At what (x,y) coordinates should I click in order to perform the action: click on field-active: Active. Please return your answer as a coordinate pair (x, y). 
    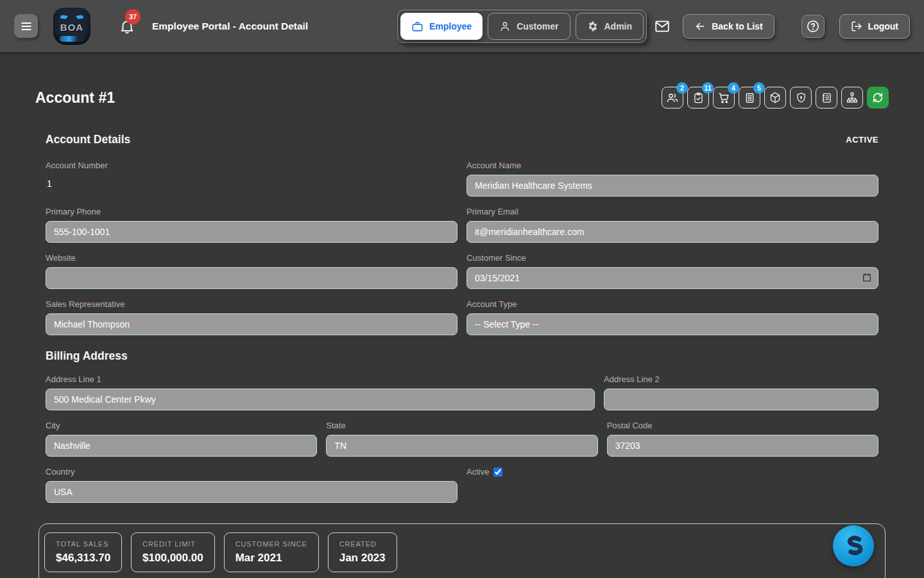
    Looking at the image, I should click on (672, 485).